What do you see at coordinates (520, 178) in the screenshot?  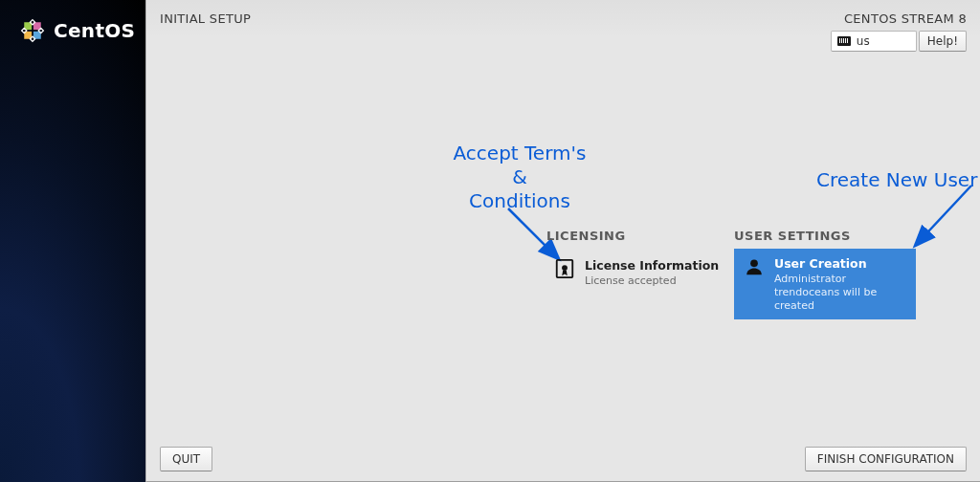 I see `annotation-accept-terms: Accept Term's & Conditions` at bounding box center [520, 178].